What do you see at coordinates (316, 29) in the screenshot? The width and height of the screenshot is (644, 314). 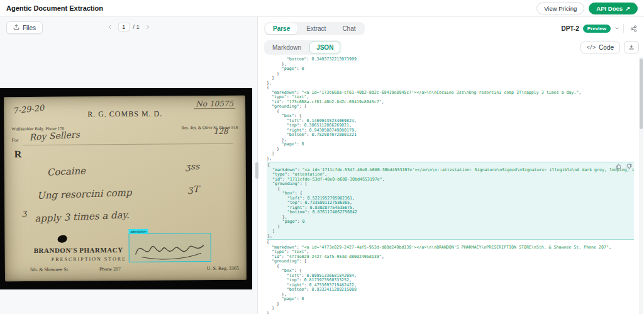 I see `tab-extract: Extract` at bounding box center [316, 29].